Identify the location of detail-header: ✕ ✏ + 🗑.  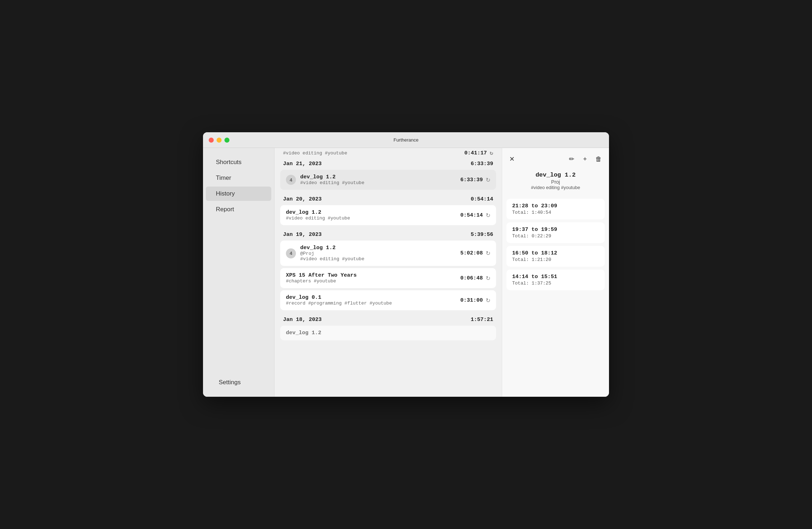
(555, 158).